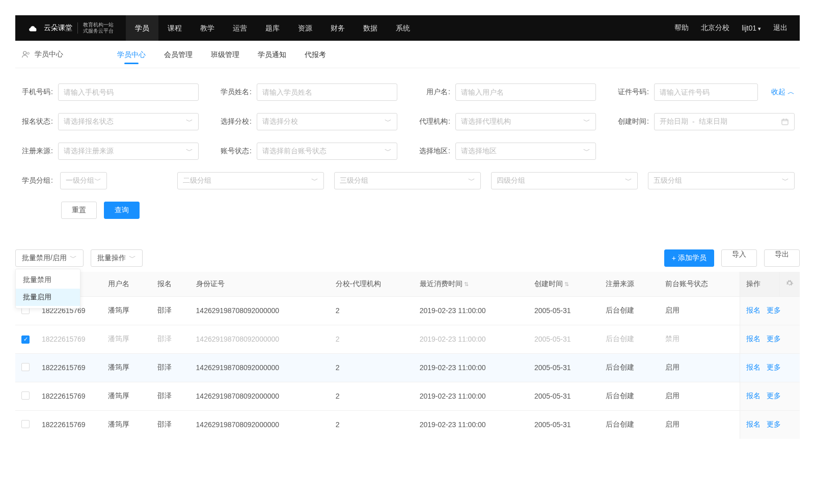  I want to click on cell-idno: 142629198708092000000, so click(260, 396).